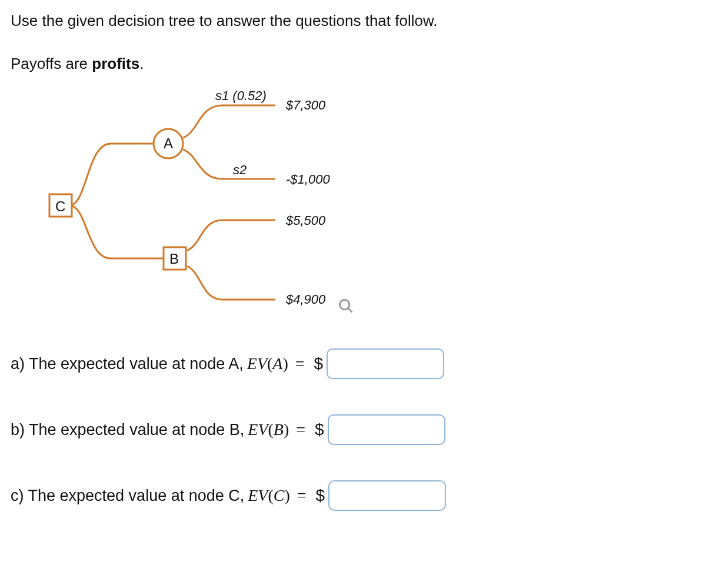 This screenshot has width=706, height=588. Describe the element at coordinates (127, 496) in the screenshot. I see `question-c-text: c) The expected value at node C,` at that location.